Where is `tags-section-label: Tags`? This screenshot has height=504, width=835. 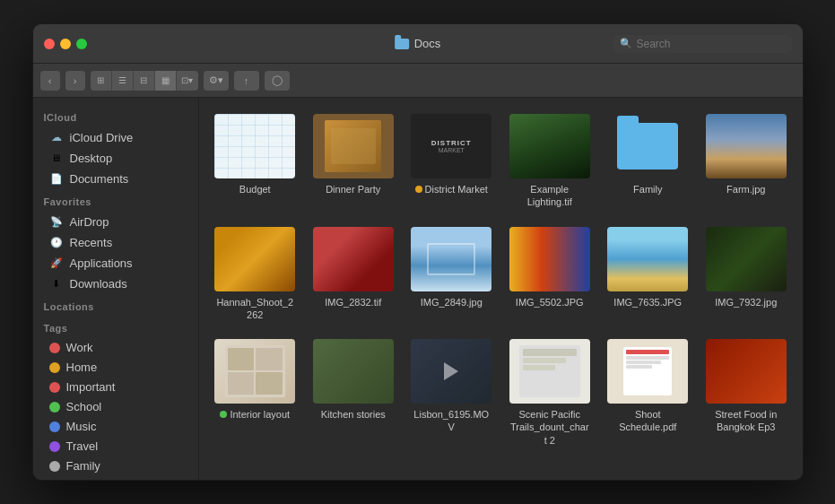 tags-section-label: Tags is located at coordinates (116, 326).